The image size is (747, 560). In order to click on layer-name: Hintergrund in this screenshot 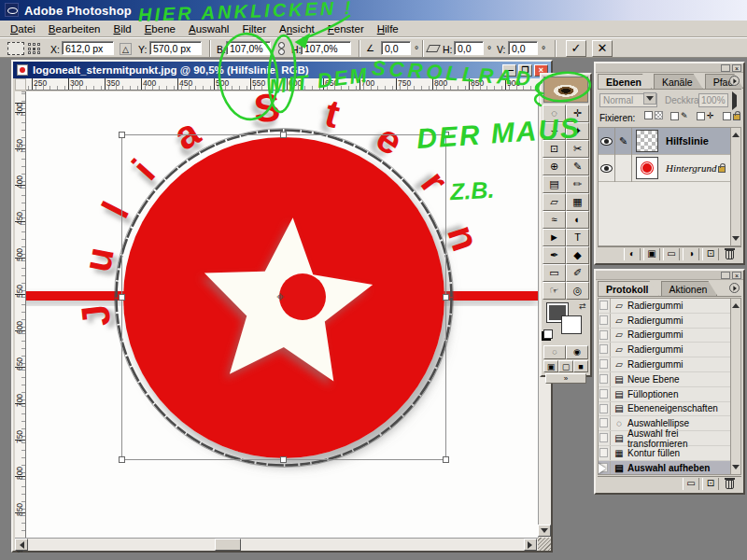, I will do `click(691, 168)`.